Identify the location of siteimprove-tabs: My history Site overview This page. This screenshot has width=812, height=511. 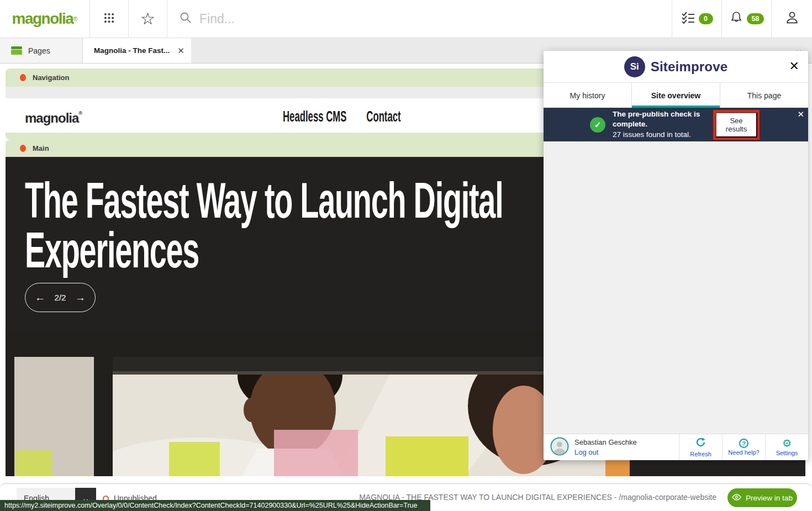
(676, 95).